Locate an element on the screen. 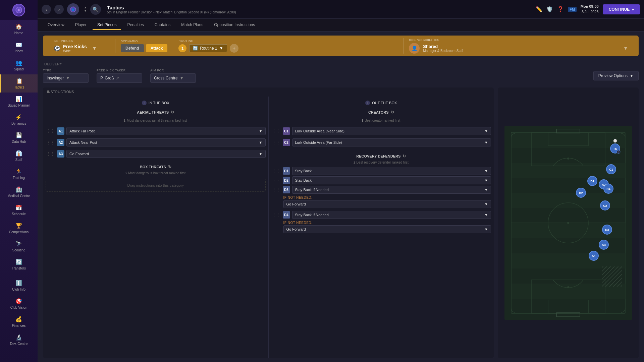 This screenshot has width=644, height=362. tab-overview: Overview is located at coordinates (56, 25).